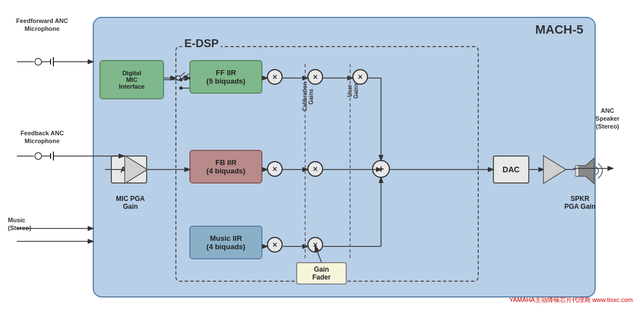  Describe the element at coordinates (226, 242) in the screenshot. I see `music-iir-label: Music IIR (4 biquads)` at that location.